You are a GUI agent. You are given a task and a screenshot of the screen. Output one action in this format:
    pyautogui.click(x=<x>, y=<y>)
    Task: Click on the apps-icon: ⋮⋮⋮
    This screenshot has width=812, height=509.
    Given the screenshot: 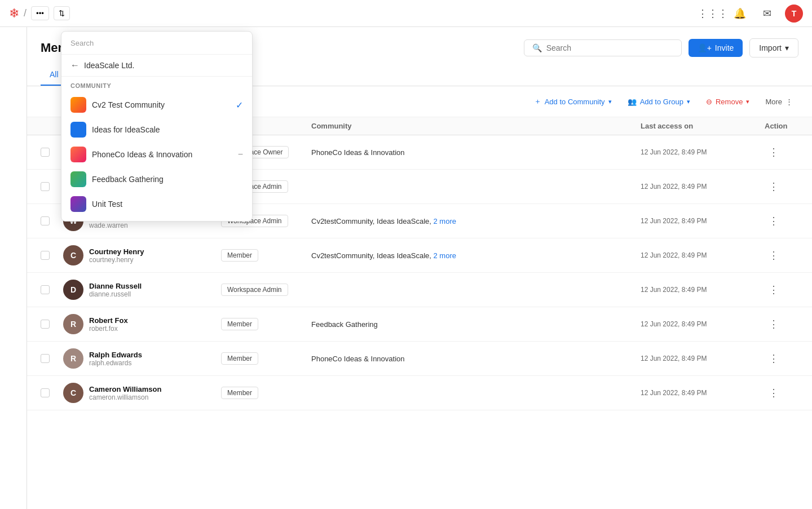 What is the action you would take?
    pyautogui.click(x=713, y=14)
    